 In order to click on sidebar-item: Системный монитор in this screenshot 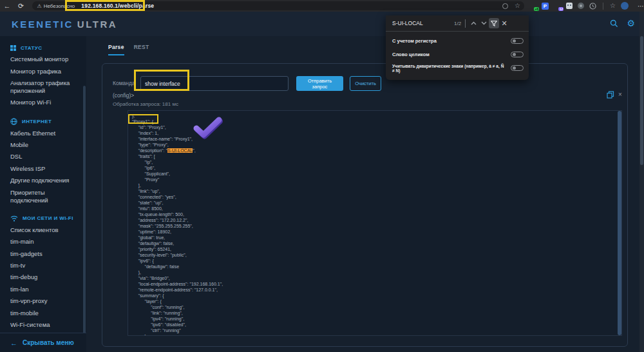, I will do `click(43, 59)`.